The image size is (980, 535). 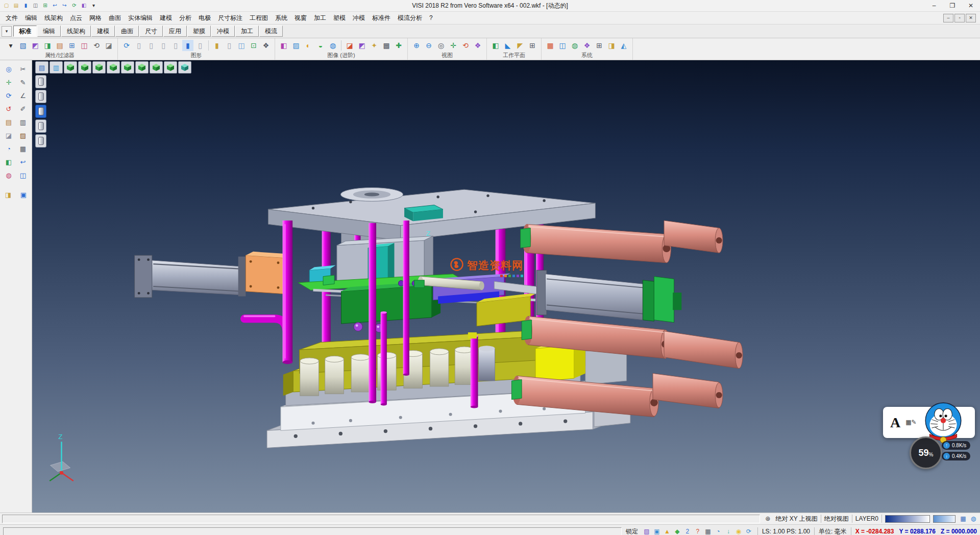 What do you see at coordinates (115, 18) in the screenshot?
I see `menu-曲面: 曲面` at bounding box center [115, 18].